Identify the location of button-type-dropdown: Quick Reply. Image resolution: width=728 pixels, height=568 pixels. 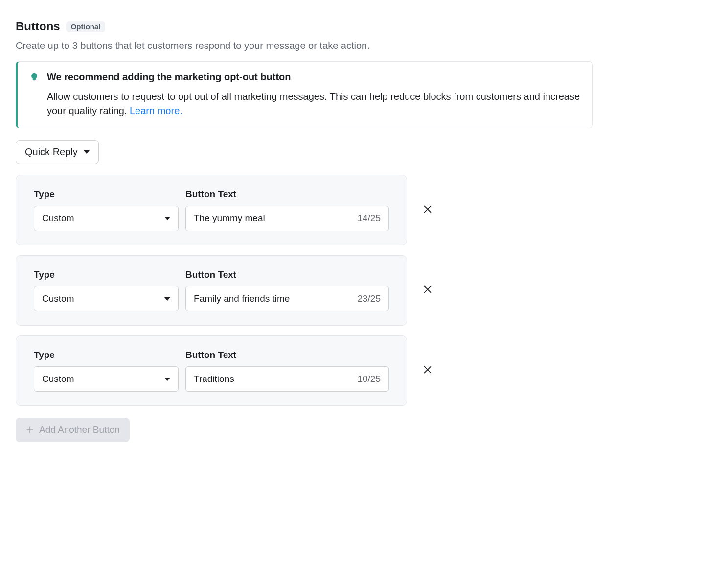
(57, 152).